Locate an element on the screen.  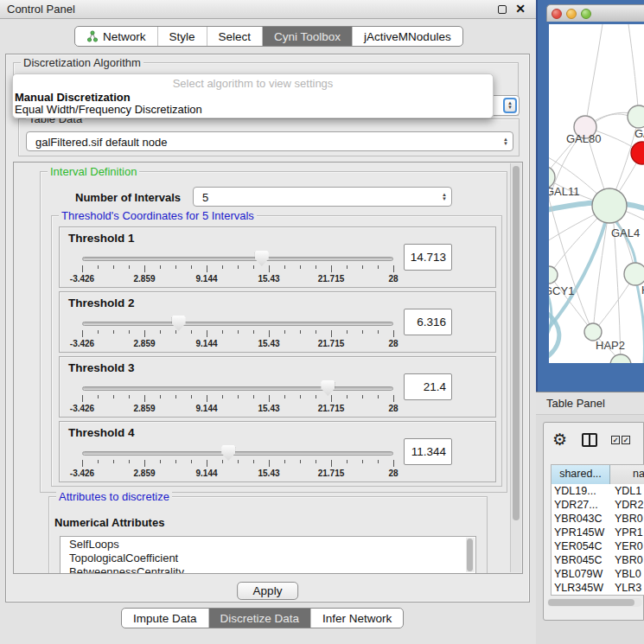
table-row: YDR27...YDR2 is located at coordinates (598, 505).